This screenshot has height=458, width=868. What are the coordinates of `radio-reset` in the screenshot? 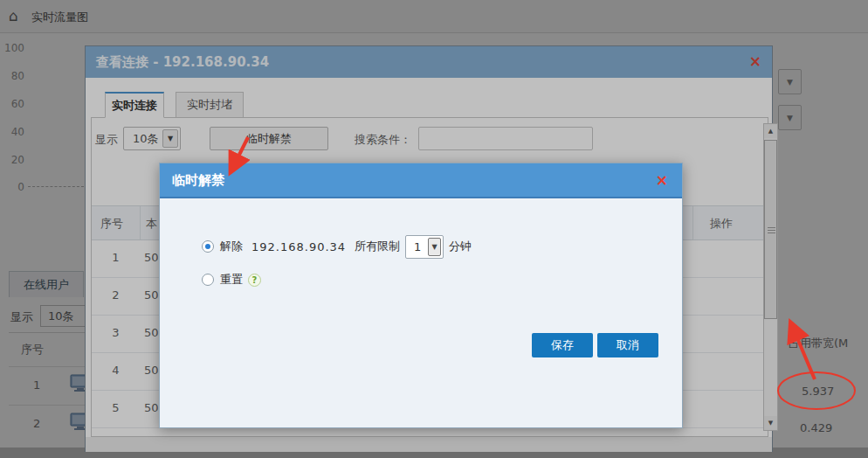 It's located at (208, 280).